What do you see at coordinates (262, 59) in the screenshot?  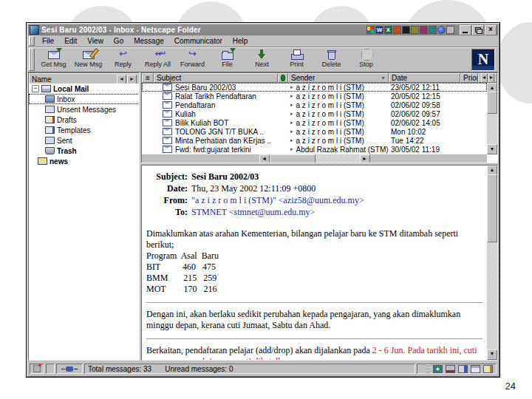 I see `next-button: Next` at bounding box center [262, 59].